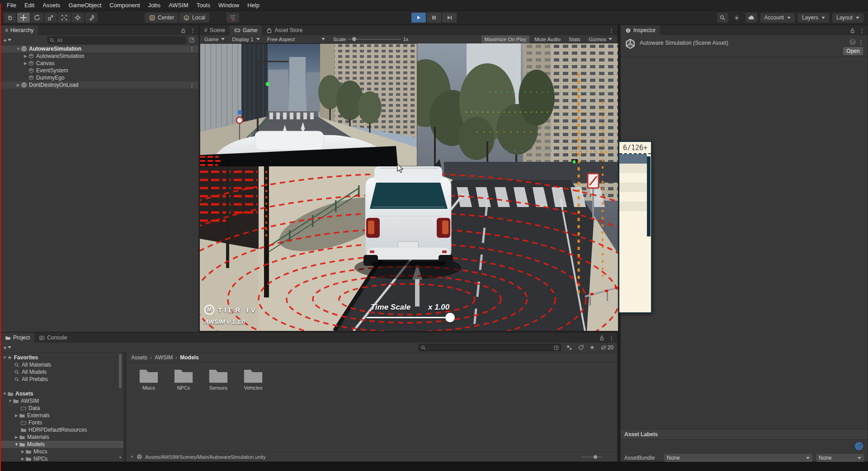 The image size is (868, 471). Describe the element at coordinates (449, 18) in the screenshot. I see `step-button` at that location.